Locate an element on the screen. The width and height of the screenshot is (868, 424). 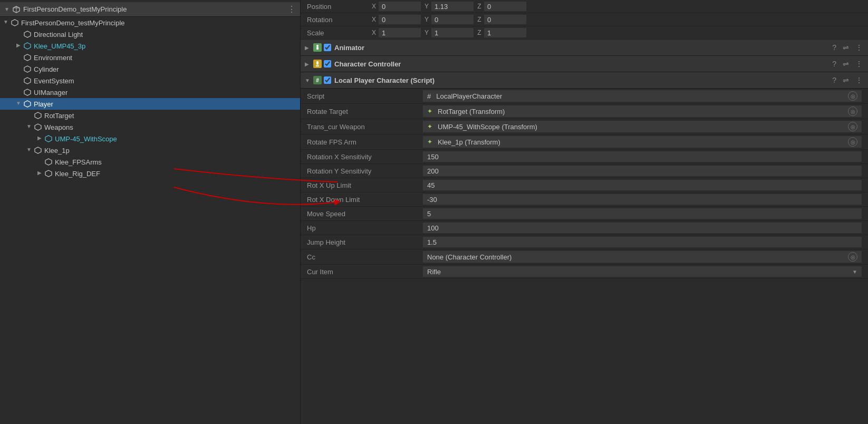
field-value-rot-x-sens is located at coordinates (642, 157).